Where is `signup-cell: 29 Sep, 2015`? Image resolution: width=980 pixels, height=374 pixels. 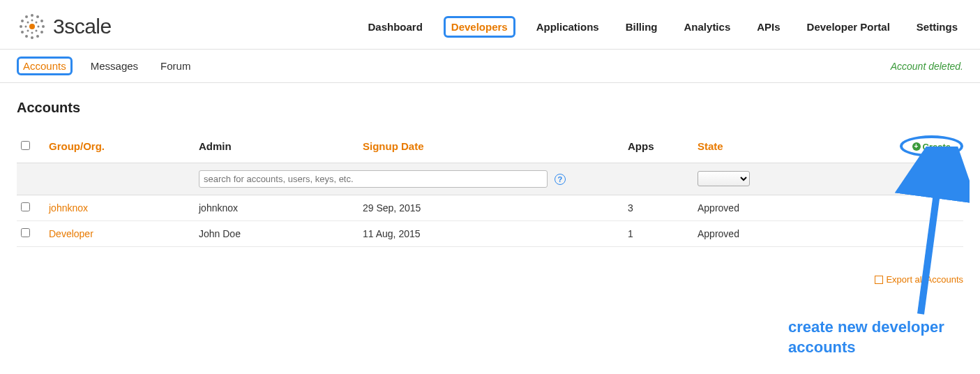 signup-cell: 29 Sep, 2015 is located at coordinates (491, 208).